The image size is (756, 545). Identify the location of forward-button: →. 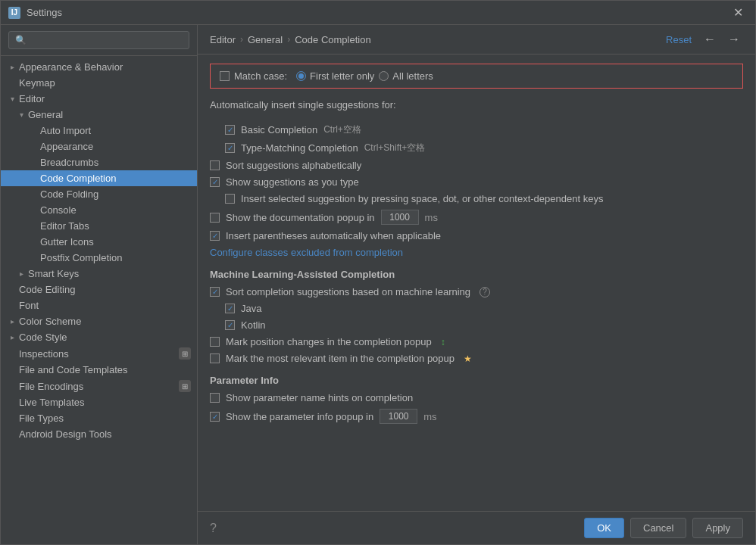
(734, 39).